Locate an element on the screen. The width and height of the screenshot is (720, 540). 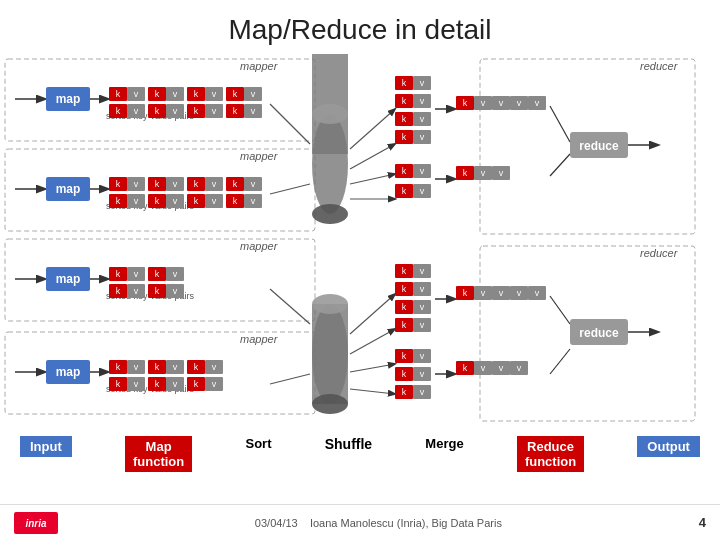
label-map-function: Mapfunction is located at coordinates (158, 454).